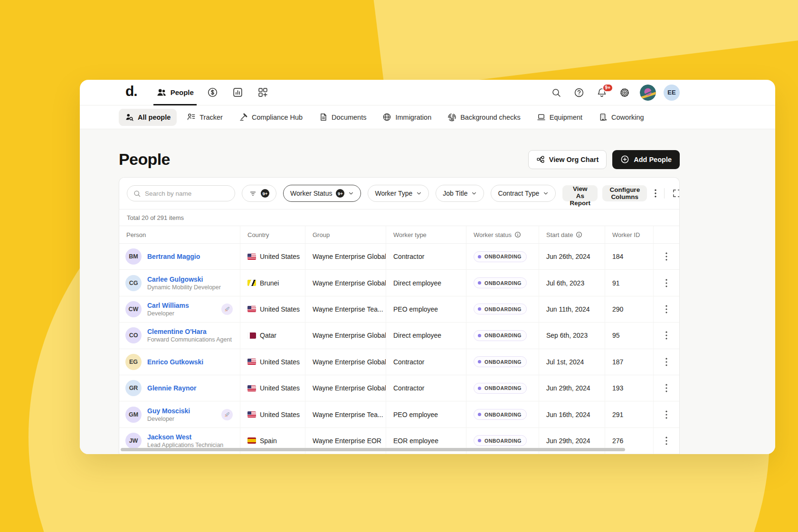 The height and width of the screenshot is (532, 798). What do you see at coordinates (674, 193) in the screenshot?
I see `fullscreen-button` at bounding box center [674, 193].